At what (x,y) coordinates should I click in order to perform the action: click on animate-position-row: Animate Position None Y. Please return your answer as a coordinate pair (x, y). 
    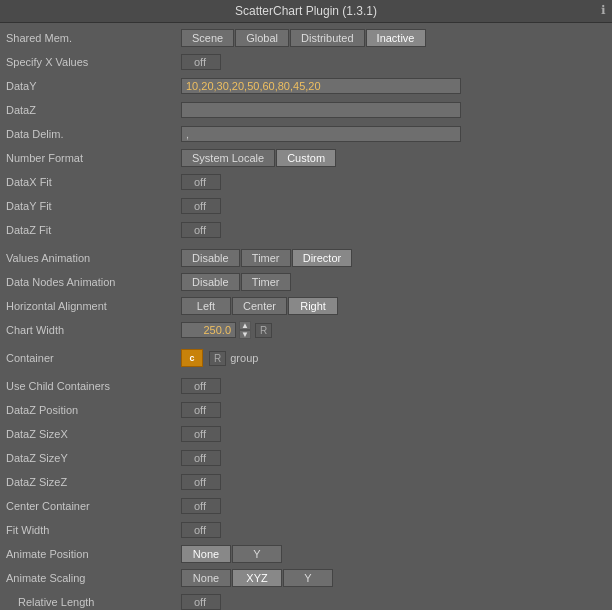
    Looking at the image, I should click on (306, 554).